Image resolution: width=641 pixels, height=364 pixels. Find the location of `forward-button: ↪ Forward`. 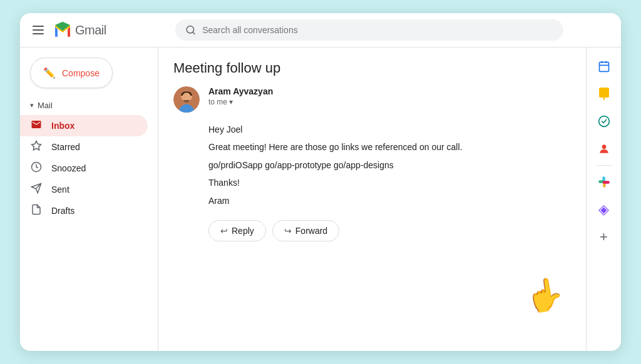

forward-button: ↪ Forward is located at coordinates (305, 231).